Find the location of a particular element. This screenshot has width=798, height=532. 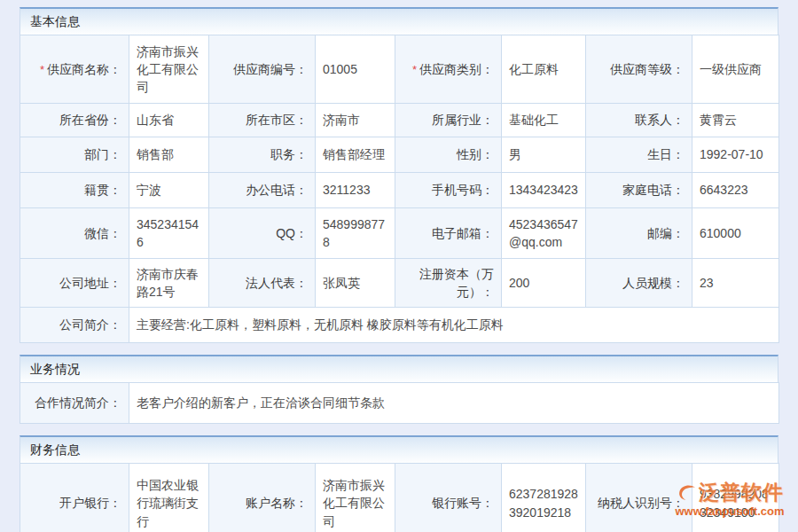

field-value: 济南市 is located at coordinates (356, 121).